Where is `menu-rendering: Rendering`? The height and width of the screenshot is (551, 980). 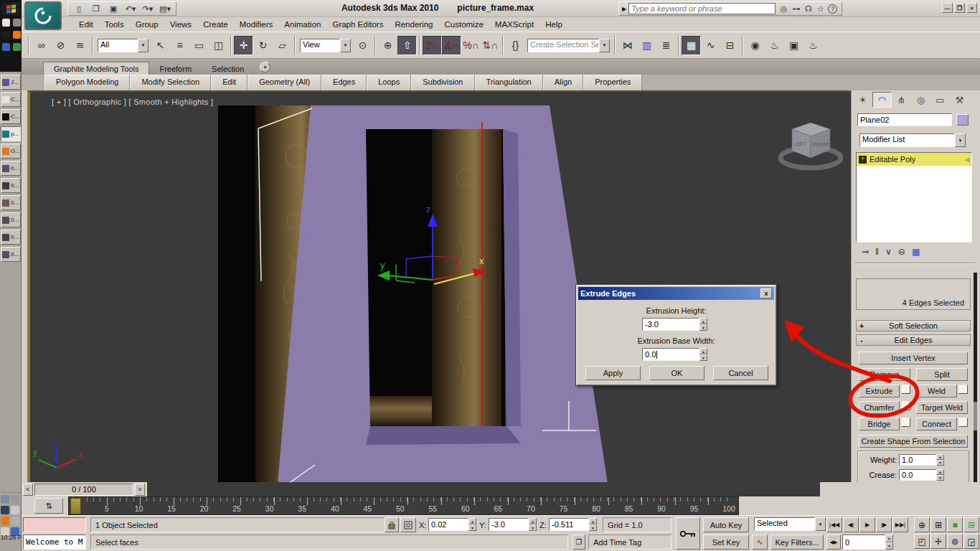
menu-rendering: Rendering is located at coordinates (413, 24).